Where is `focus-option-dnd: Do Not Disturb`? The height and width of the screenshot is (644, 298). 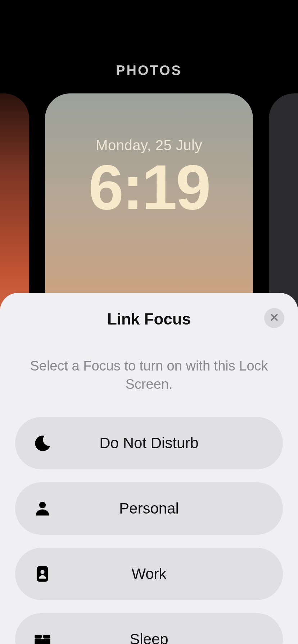 focus-option-dnd: Do Not Disturb is located at coordinates (149, 443).